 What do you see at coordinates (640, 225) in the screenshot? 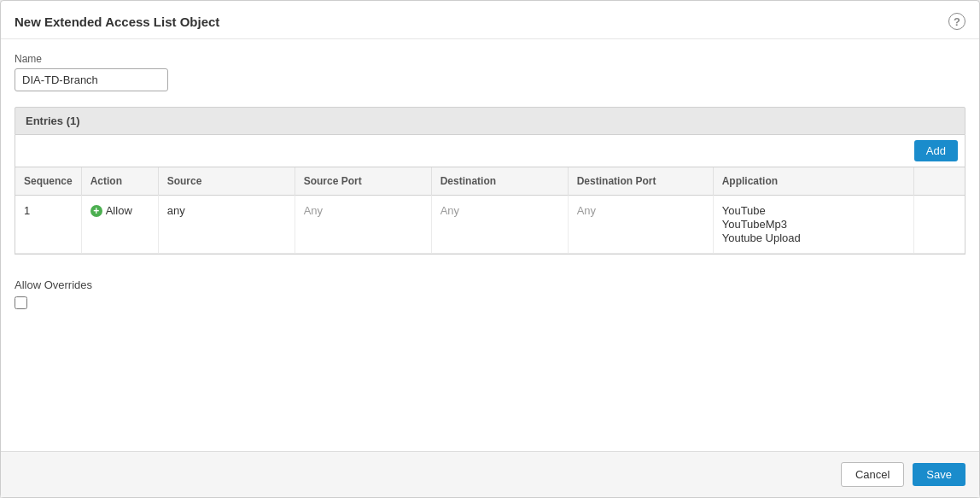
I see `cell-destination-port: Any` at bounding box center [640, 225].